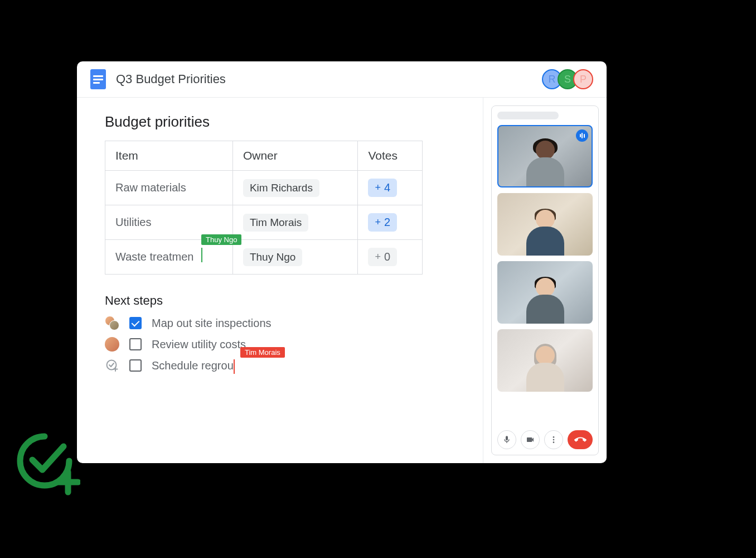 The width and height of the screenshot is (756, 558). Describe the element at coordinates (382, 187) in the screenshot. I see `vote-chip: +4` at that location.